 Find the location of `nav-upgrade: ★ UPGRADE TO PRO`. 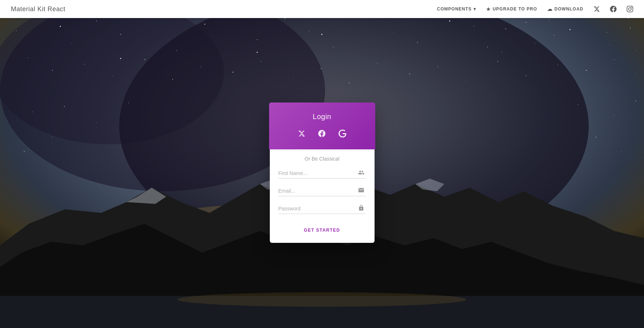

nav-upgrade: ★ UPGRADE TO PRO is located at coordinates (511, 9).